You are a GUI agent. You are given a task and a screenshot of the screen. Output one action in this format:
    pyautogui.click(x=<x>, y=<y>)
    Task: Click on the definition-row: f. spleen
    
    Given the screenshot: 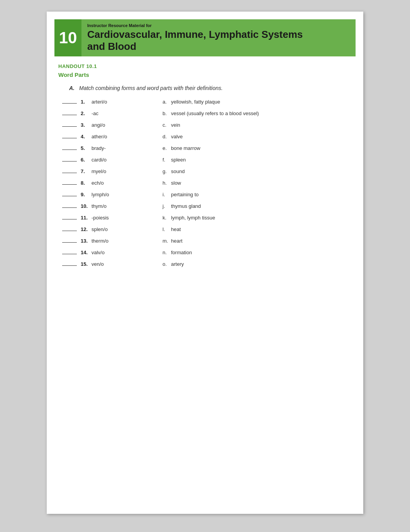 What is the action you would take?
    pyautogui.click(x=257, y=161)
    